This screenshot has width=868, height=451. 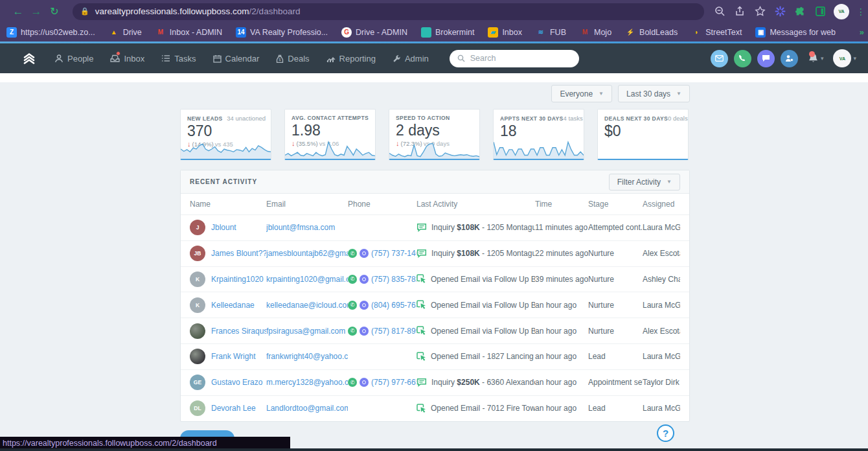 I want to click on nav-item-deals: $Deals, so click(x=293, y=58).